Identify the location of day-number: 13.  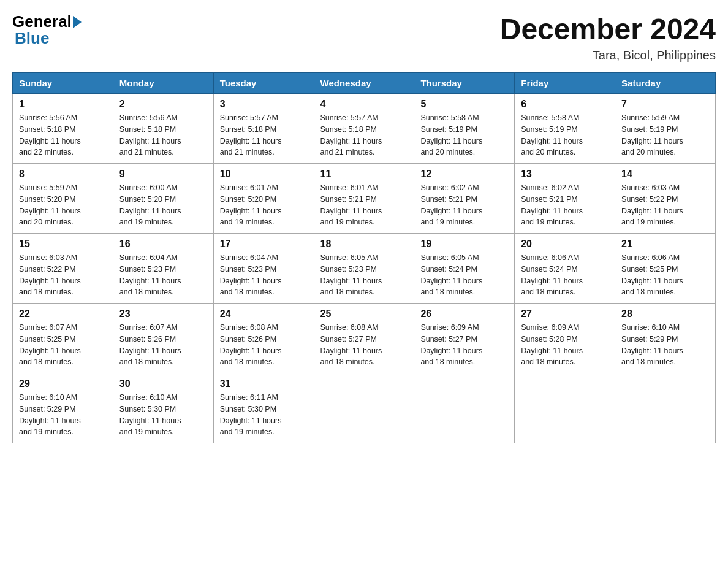
(565, 174).